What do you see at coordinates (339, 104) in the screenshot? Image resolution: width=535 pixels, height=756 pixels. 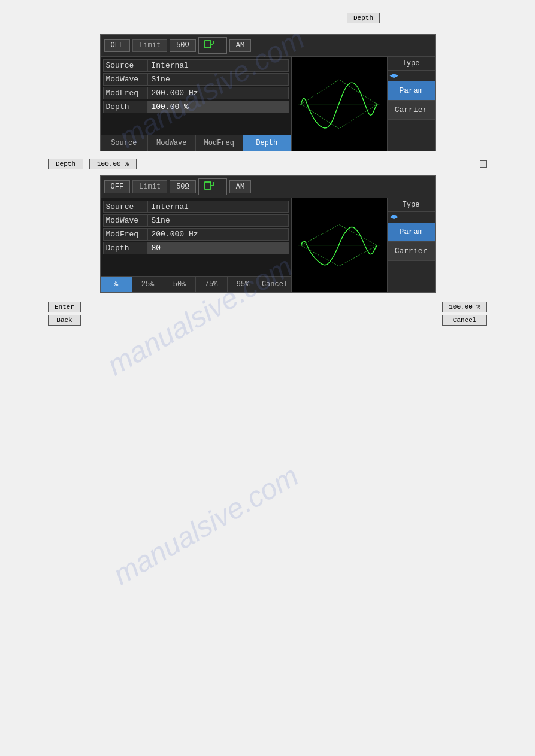 I see `panel1-waveform` at bounding box center [339, 104].